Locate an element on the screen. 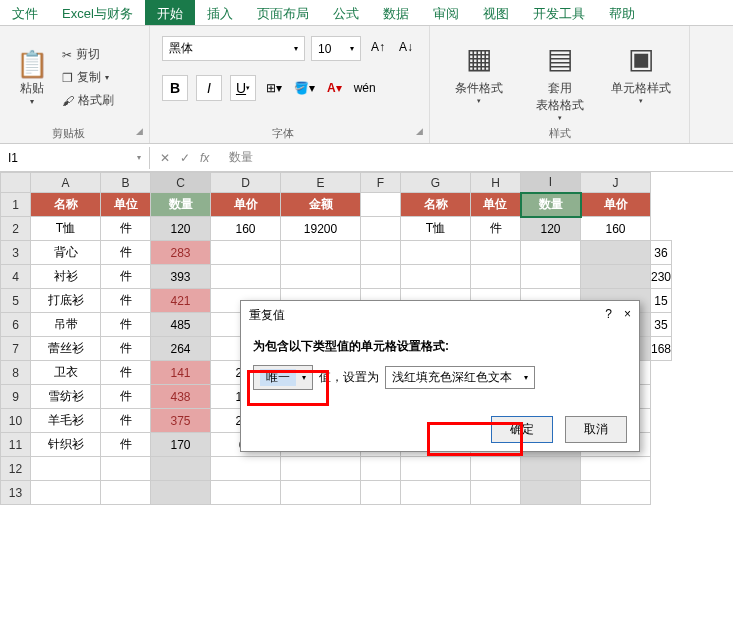 The height and width of the screenshot is (626, 733). cell: 393 is located at coordinates (181, 277).